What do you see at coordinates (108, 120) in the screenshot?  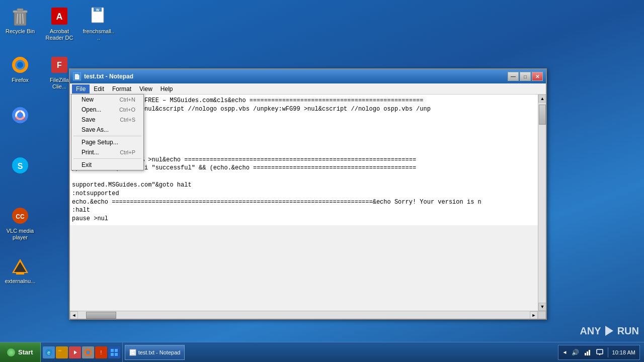 I see `menu-item-save: Save Ctrl+S` at bounding box center [108, 120].